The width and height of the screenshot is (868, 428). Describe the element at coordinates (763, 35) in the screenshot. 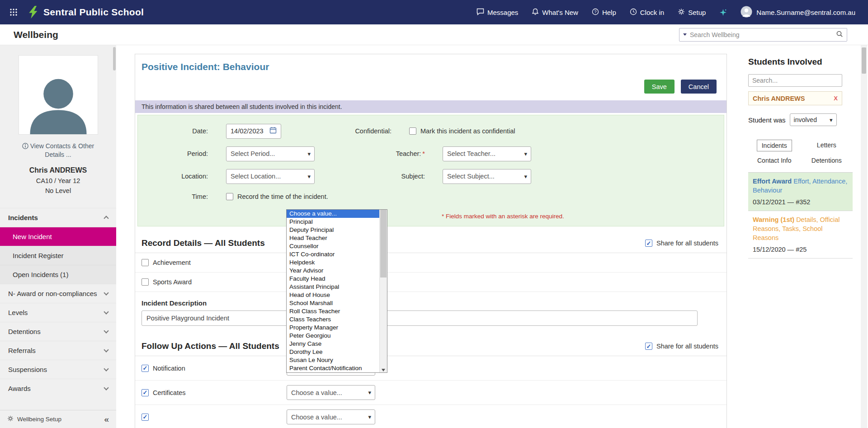

I see `wellbeing-search-box` at that location.